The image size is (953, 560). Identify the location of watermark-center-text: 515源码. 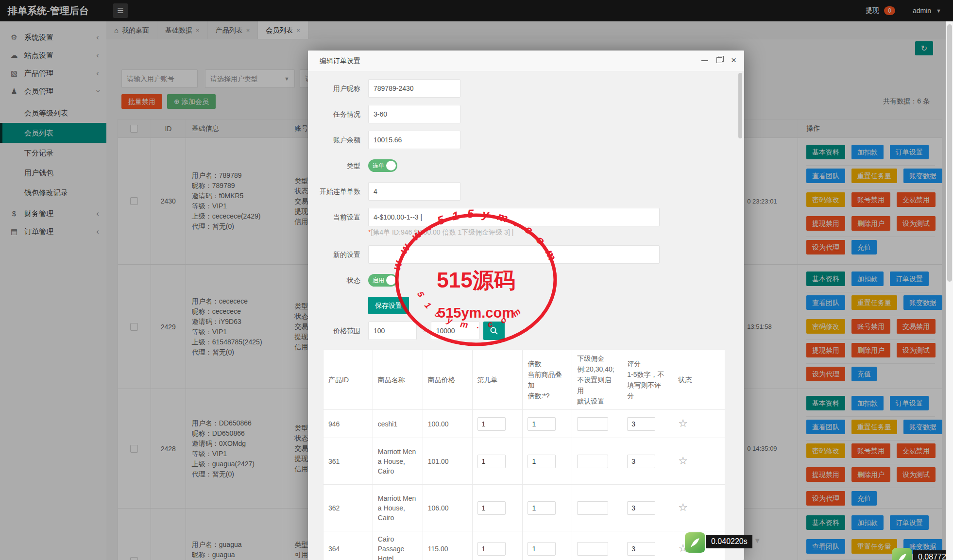
(476, 280).